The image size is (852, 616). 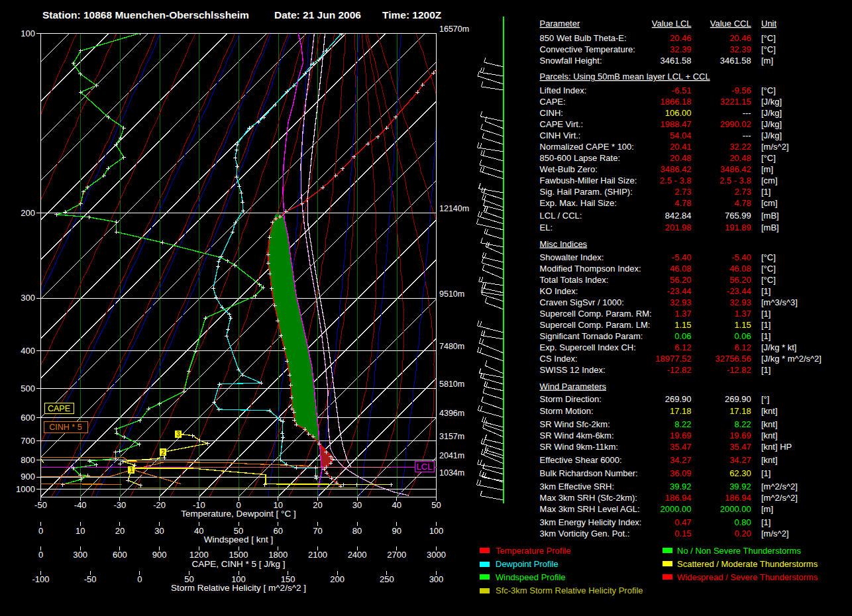 What do you see at coordinates (59, 409) in the screenshot?
I see `svg-text: CAPE` at bounding box center [59, 409].